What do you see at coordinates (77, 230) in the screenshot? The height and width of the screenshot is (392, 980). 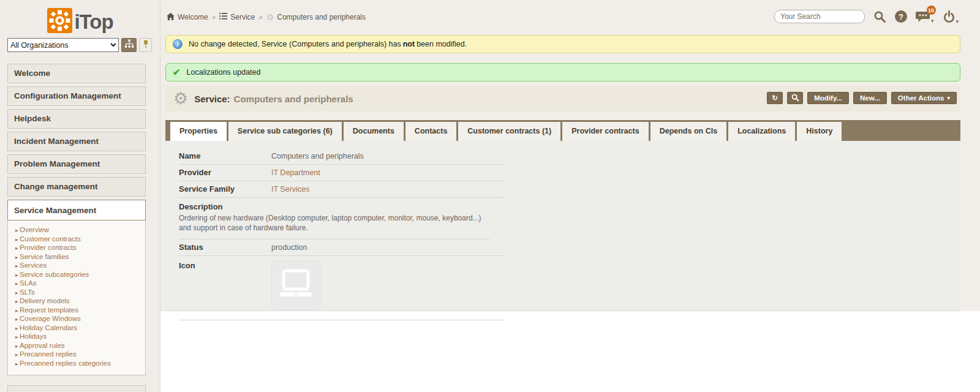 I see `submenu-item-overview: Overview` at bounding box center [77, 230].